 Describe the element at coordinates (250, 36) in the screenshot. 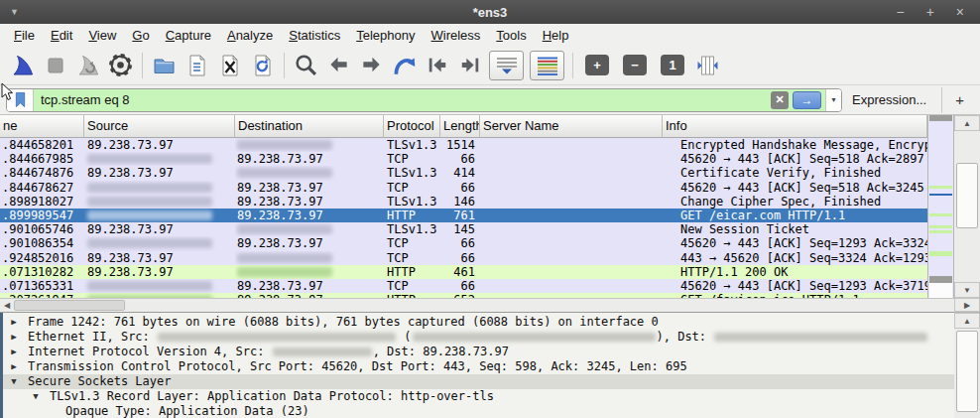

I see `menu-analyze: Analyze` at that location.